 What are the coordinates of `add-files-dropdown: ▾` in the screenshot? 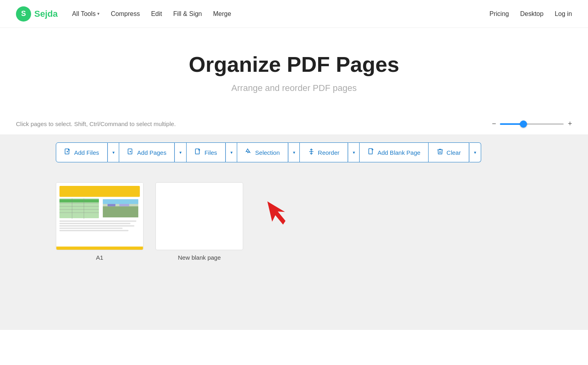 It's located at (114, 152).